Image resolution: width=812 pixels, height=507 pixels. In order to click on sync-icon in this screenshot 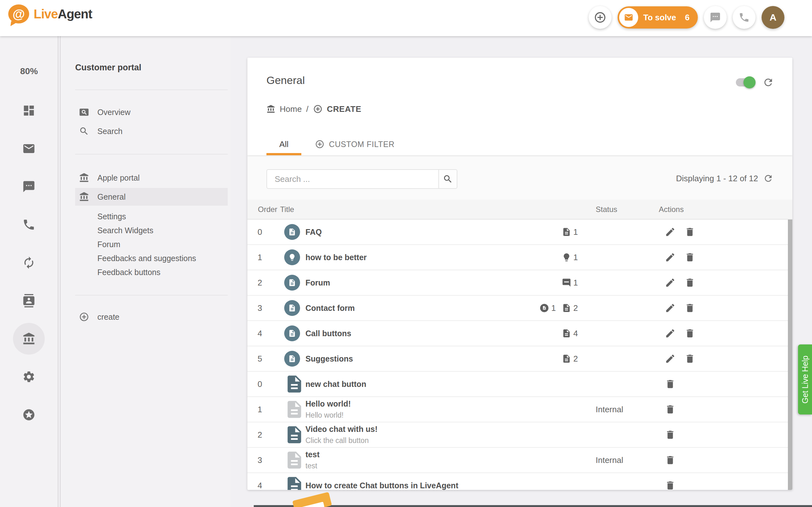, I will do `click(29, 263)`.